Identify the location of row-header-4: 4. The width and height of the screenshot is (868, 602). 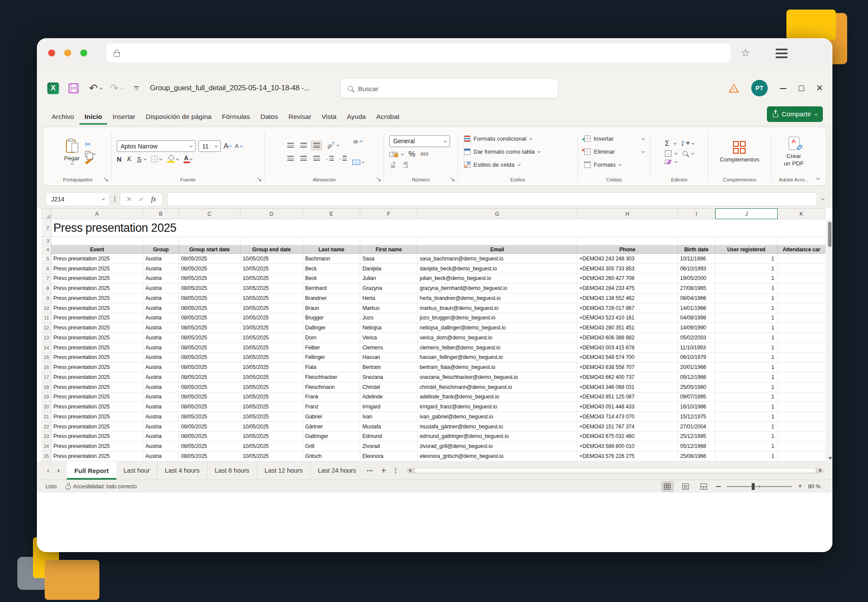
(46, 250).